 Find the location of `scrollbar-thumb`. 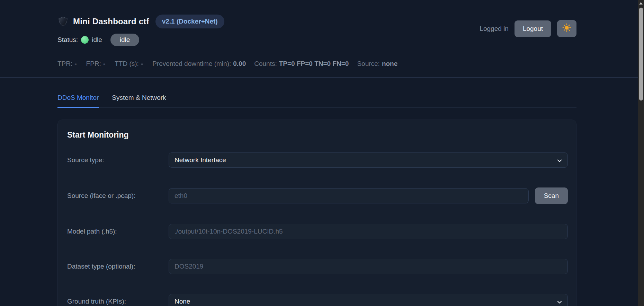

scrollbar-thumb is located at coordinates (641, 54).